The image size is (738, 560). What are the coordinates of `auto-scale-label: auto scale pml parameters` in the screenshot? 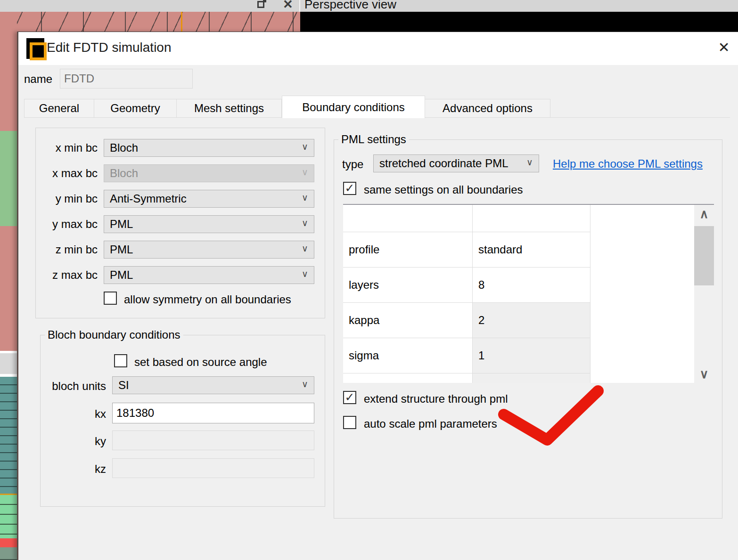 It's located at (431, 424).